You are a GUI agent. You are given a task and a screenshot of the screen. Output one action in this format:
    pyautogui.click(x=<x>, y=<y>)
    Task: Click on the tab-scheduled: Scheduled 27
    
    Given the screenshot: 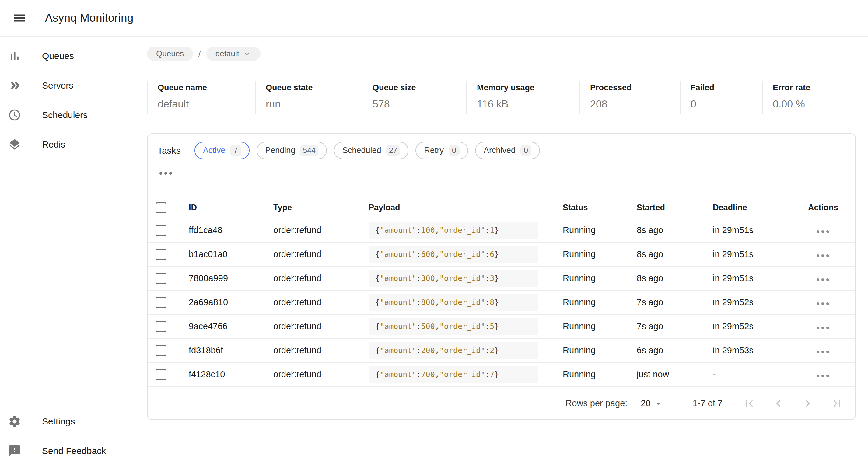 What is the action you would take?
    pyautogui.click(x=371, y=150)
    